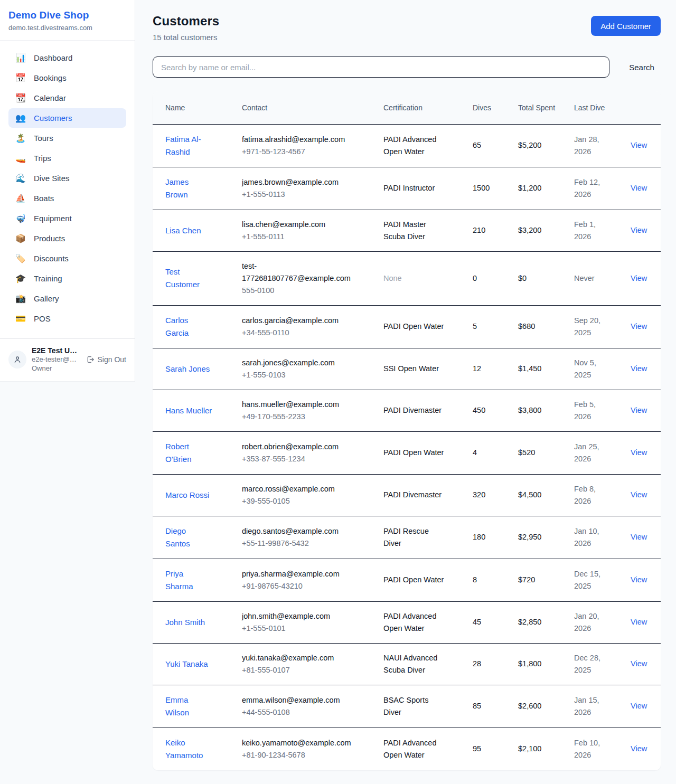 This screenshot has height=784, width=676. What do you see at coordinates (21, 178) in the screenshot?
I see `sidebar-item-icon: 🌊` at bounding box center [21, 178].